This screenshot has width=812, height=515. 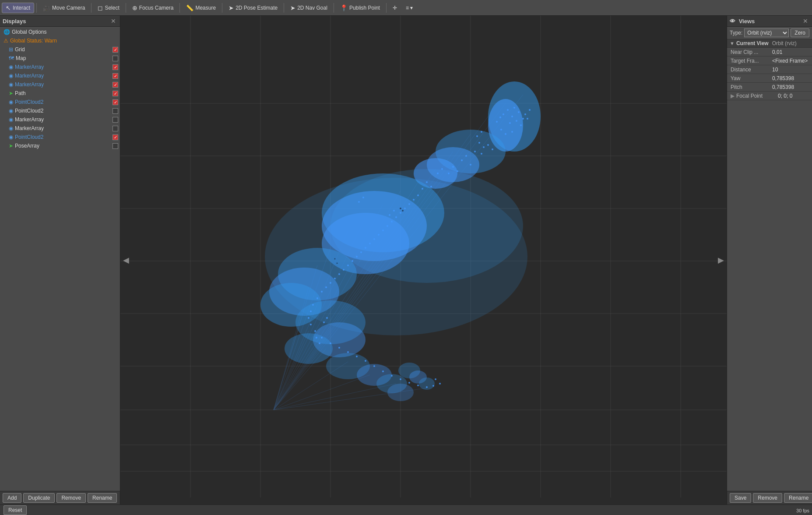 I want to click on display-item-grid: ⊞ Grid, so click(x=60, y=49).